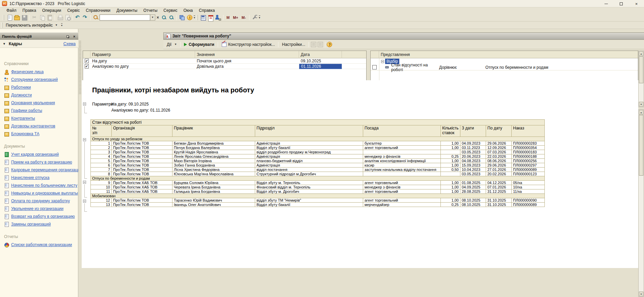 The height and width of the screenshot is (297, 644). What do you see at coordinates (68, 36) in the screenshot?
I see `auto-hide-pin-button` at bounding box center [68, 36].